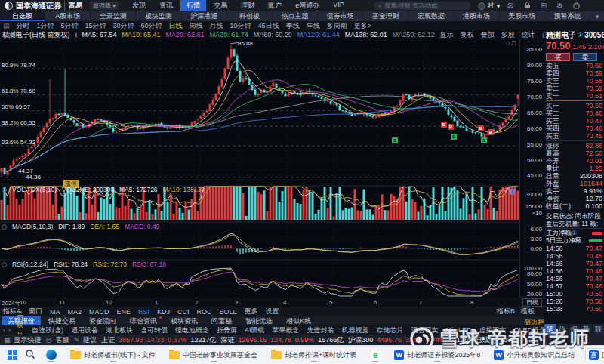 This screenshot has height=364, width=604. What do you see at coordinates (51, 355) in the screenshot?
I see `edge-browser-button` at bounding box center [51, 355].